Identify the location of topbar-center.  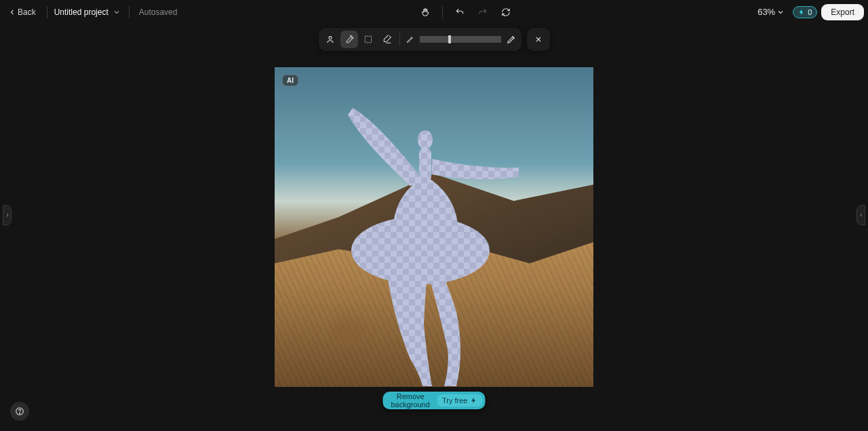
(465, 12).